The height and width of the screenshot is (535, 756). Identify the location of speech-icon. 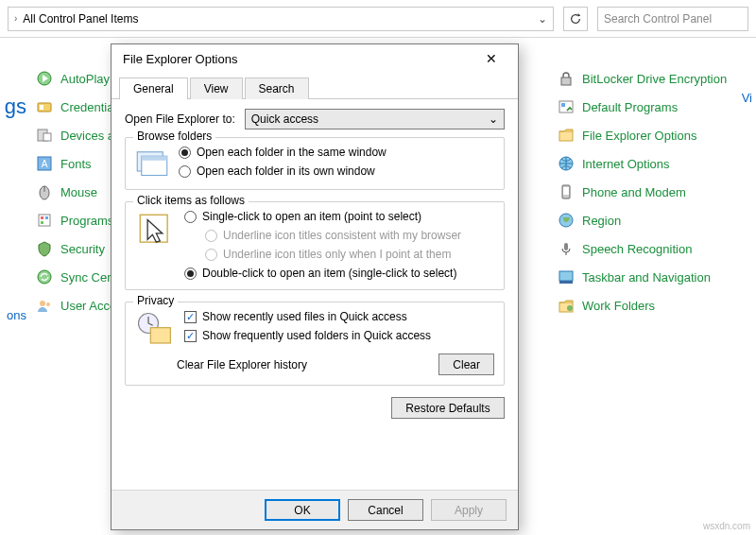
(566, 249).